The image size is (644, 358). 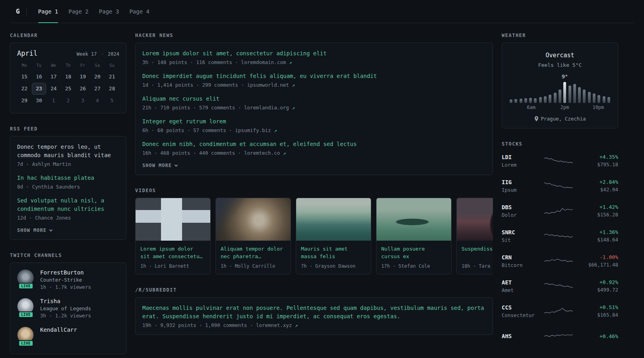 I want to click on video-title: Suspendisse diam, so click(x=477, y=253).